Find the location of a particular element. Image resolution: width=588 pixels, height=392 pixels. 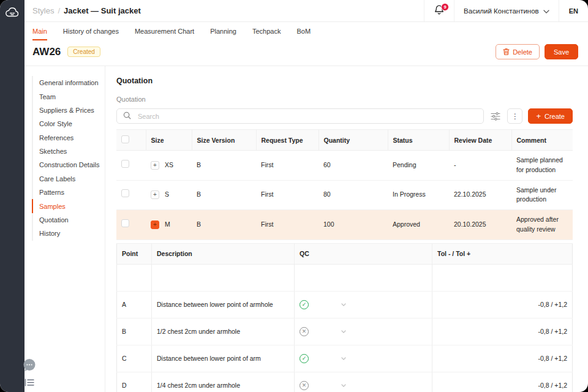

review-date-value: - is located at coordinates (480, 165).